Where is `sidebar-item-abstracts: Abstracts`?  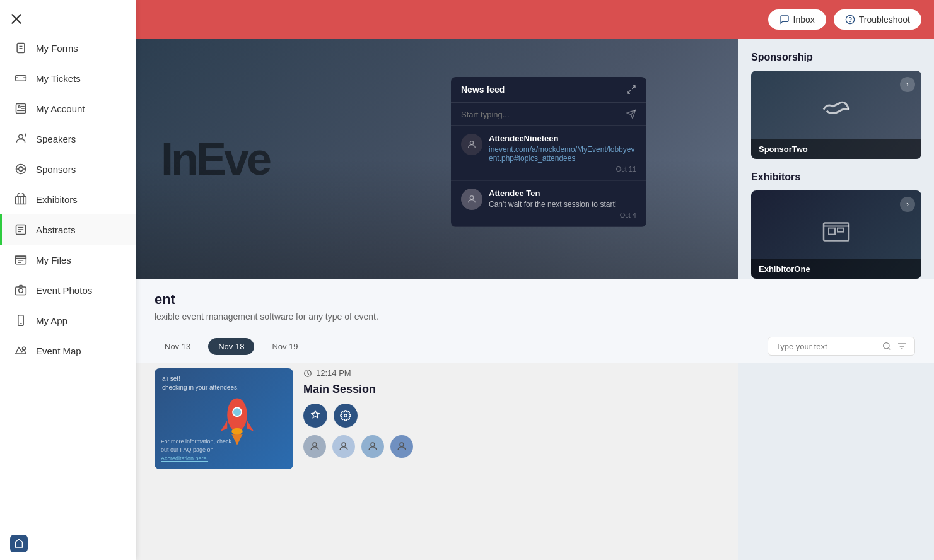 sidebar-item-abstracts: Abstracts is located at coordinates (68, 230).